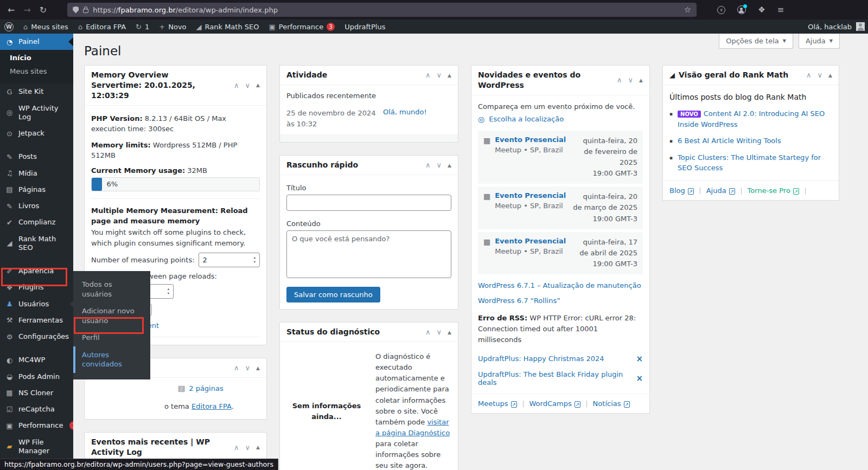  Describe the element at coordinates (37, 113) in the screenshot. I see `sidebar-item-wp-activity-log: ◎WP Activity Log` at that location.